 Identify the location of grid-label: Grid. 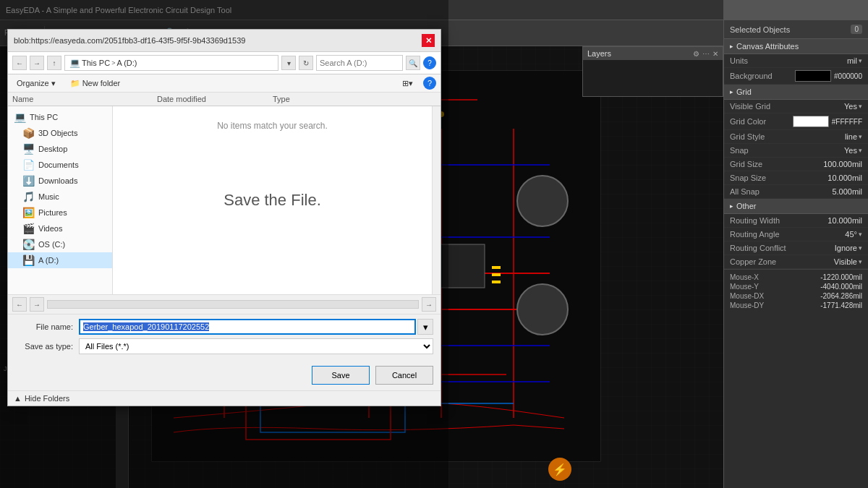
(744, 92).